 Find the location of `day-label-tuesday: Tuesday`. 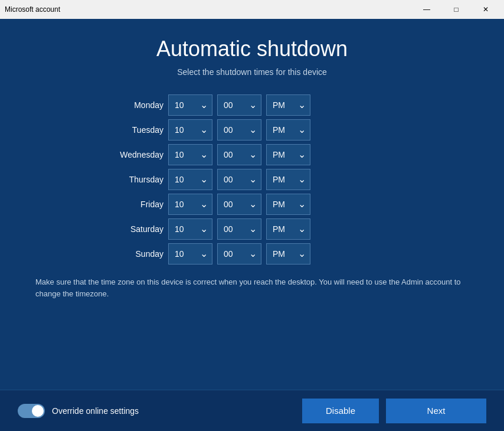

day-label-tuesday: Tuesday is located at coordinates (134, 130).